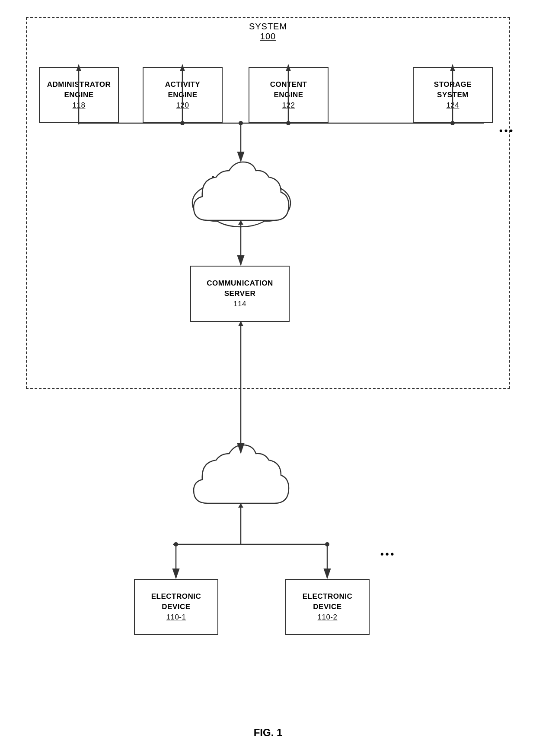 Image resolution: width=536 pixels, height=756 pixels. I want to click on content-engine-box: CONTENT ENGINE 122, so click(289, 95).